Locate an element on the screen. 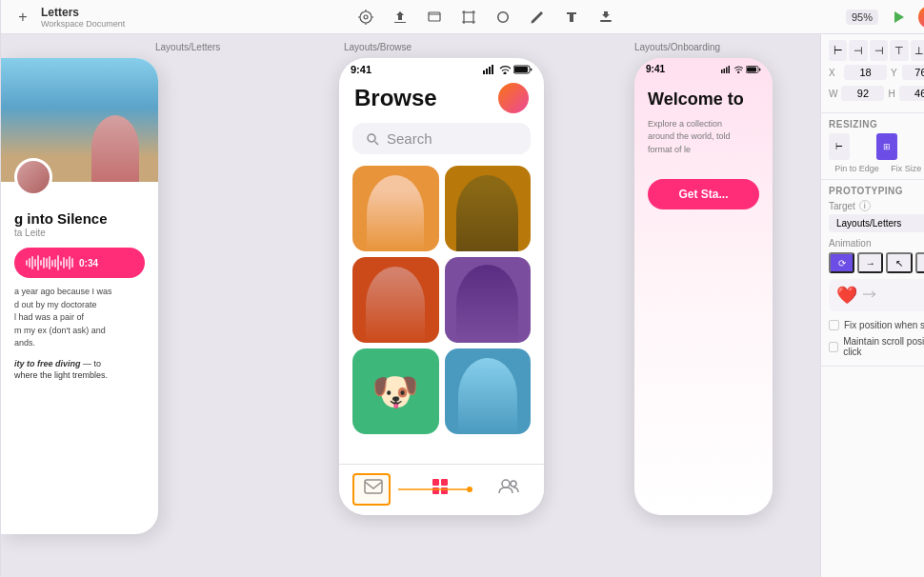  target-btn is located at coordinates (366, 17).